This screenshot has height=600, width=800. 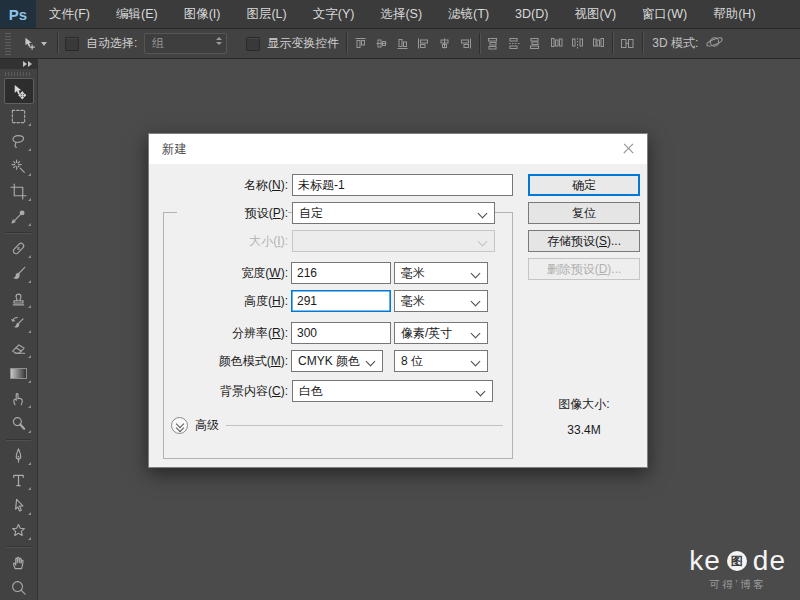 I want to click on background-dropdown: 白色, so click(x=392, y=391).